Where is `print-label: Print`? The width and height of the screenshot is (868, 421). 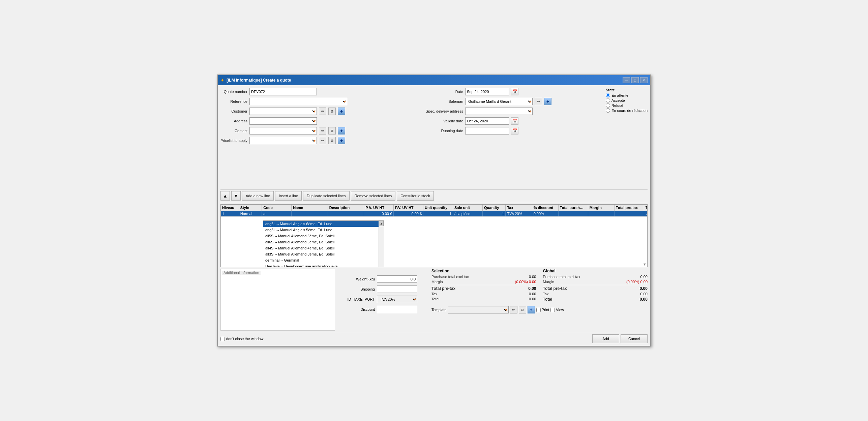
print-label: Print is located at coordinates (543, 310).